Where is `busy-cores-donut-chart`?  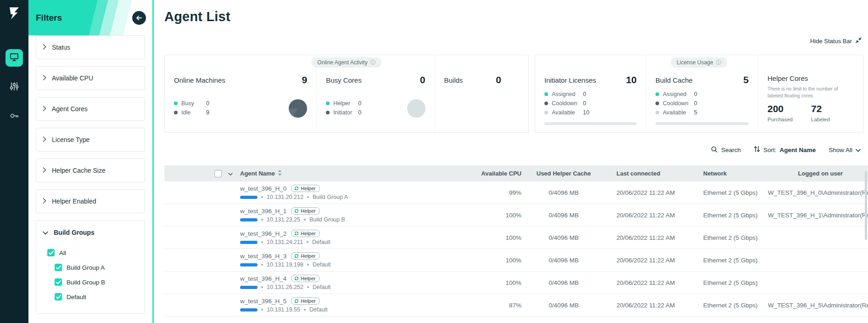
busy-cores-donut-chart is located at coordinates (416, 108).